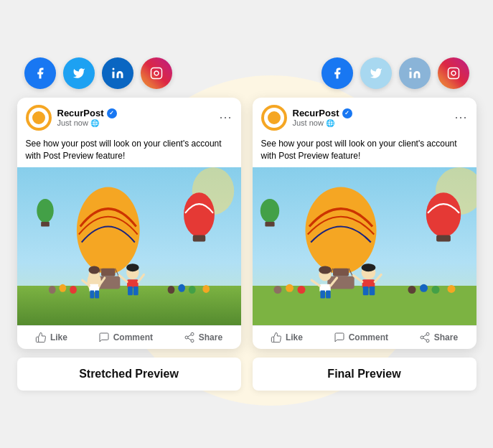 The image size is (493, 448). I want to click on linkedin-icon-right, so click(415, 73).